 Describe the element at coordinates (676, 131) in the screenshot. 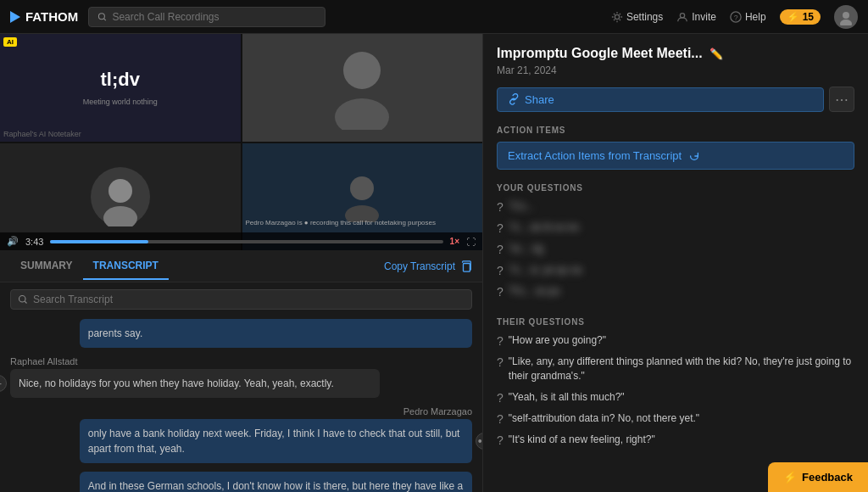

I see `action-items-label: ACTION ITEMS` at that location.